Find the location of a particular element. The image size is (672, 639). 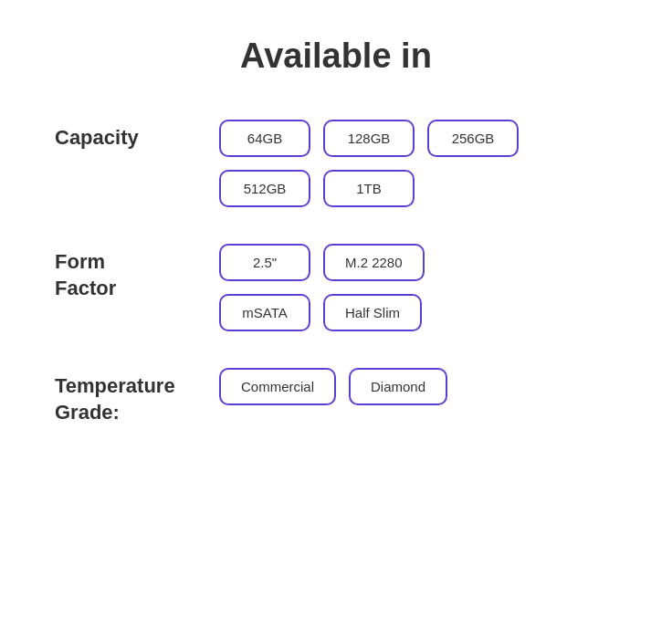

options-grid-temperature-grade: CommercialDiamond is located at coordinates (418, 387).